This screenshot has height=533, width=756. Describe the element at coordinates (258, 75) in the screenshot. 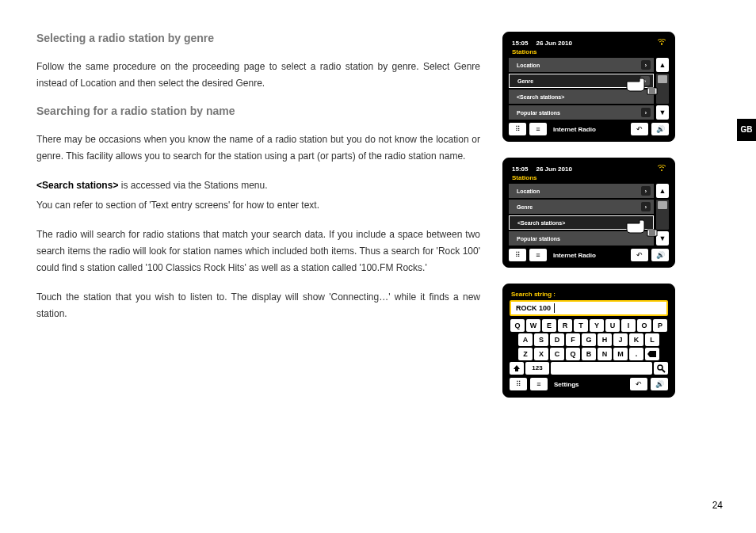

I see `para-genre: Follow the same procedure on the proceed…` at that location.